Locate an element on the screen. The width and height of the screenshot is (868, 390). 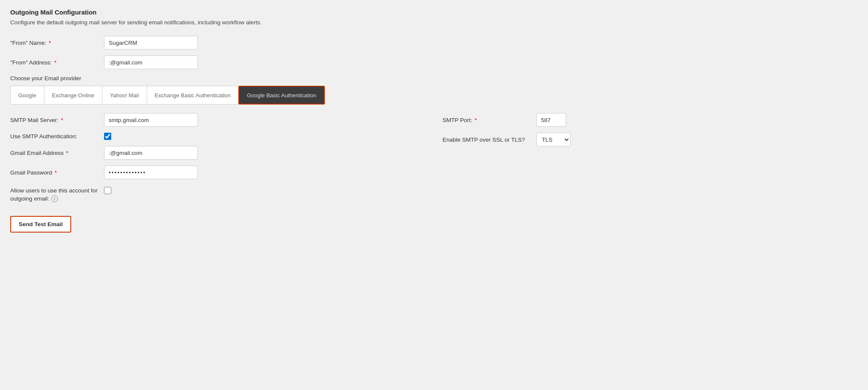
smtp-auth-row: Use SMTP Authentication: is located at coordinates (218, 137).